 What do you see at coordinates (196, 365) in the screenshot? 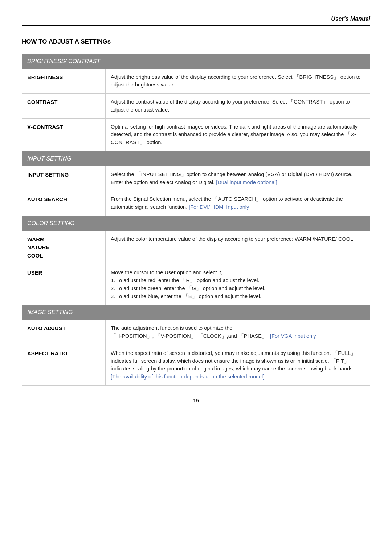
I see `table-row: ASPECT RATIOWhen the aspect ratio of scr…` at bounding box center [196, 365].